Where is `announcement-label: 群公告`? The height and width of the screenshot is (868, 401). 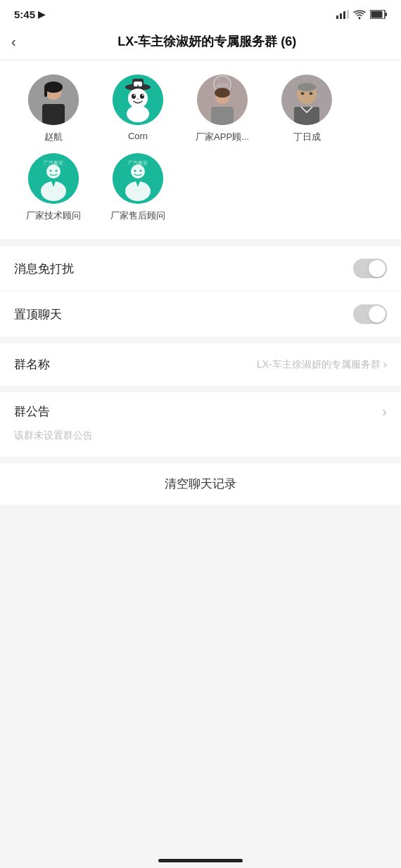 announcement-label: 群公告 is located at coordinates (32, 412).